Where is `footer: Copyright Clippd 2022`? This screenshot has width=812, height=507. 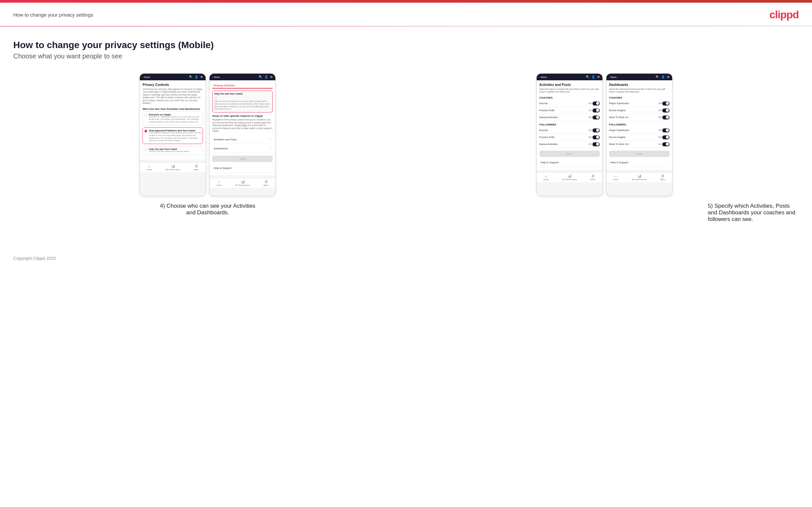
footer: Copyright Clippd 2022 is located at coordinates (406, 258).